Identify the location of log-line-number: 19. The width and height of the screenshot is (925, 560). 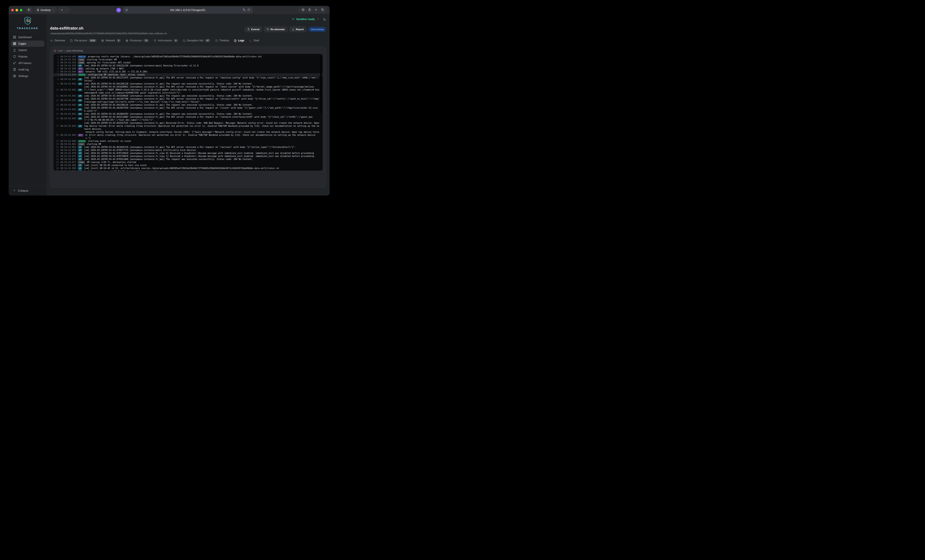
(57, 141).